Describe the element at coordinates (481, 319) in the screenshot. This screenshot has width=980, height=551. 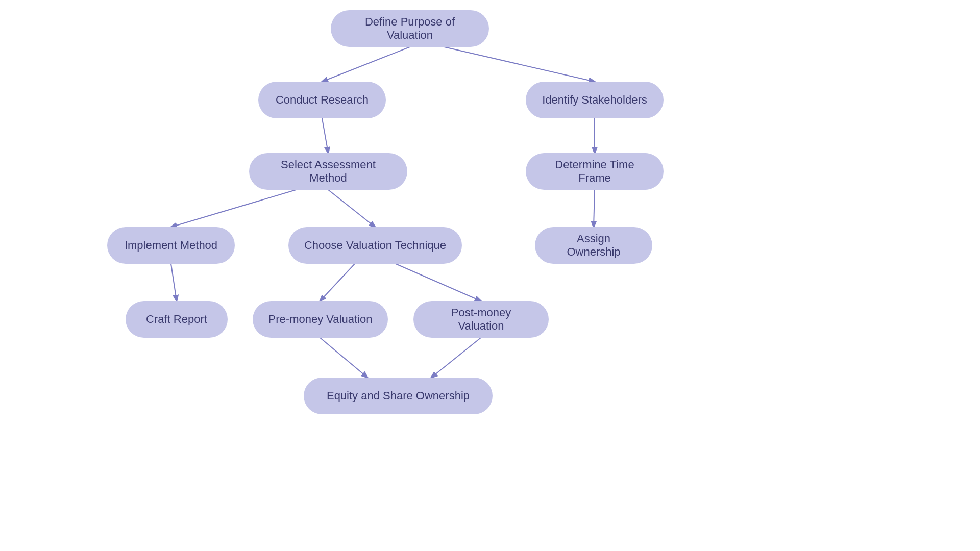
I see `node-post-money: Post-money Valuation` at that location.